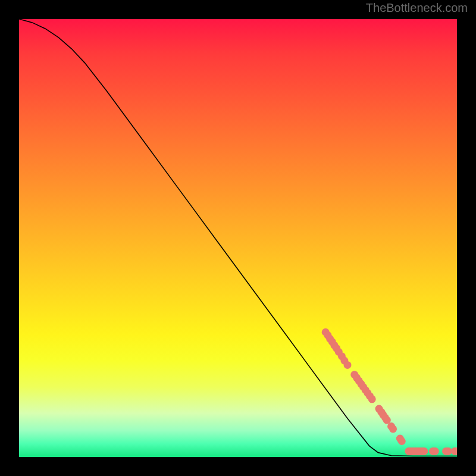  What do you see at coordinates (416, 8) in the screenshot?
I see `attribution-text: TheBottleneck.com` at bounding box center [416, 8].